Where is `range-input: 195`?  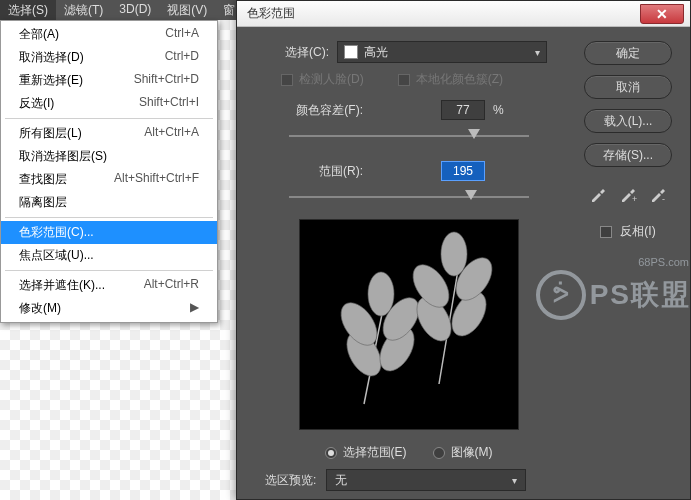
range-input: 195 is located at coordinates (463, 171).